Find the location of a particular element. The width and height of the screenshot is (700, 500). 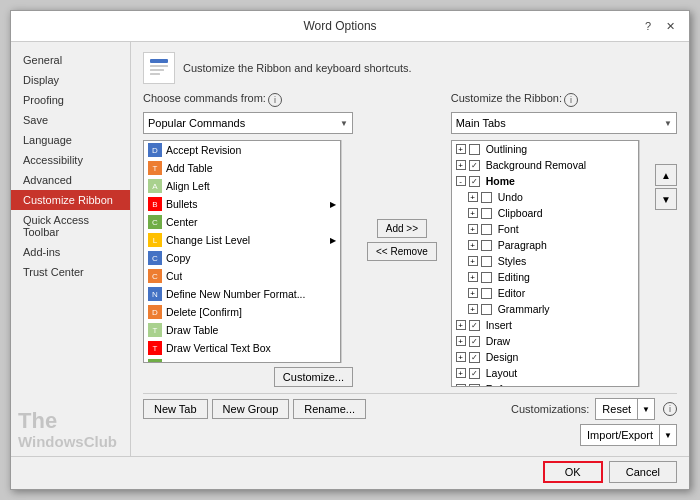

ribbon-list-item: +Editing is located at coordinates (545, 277).